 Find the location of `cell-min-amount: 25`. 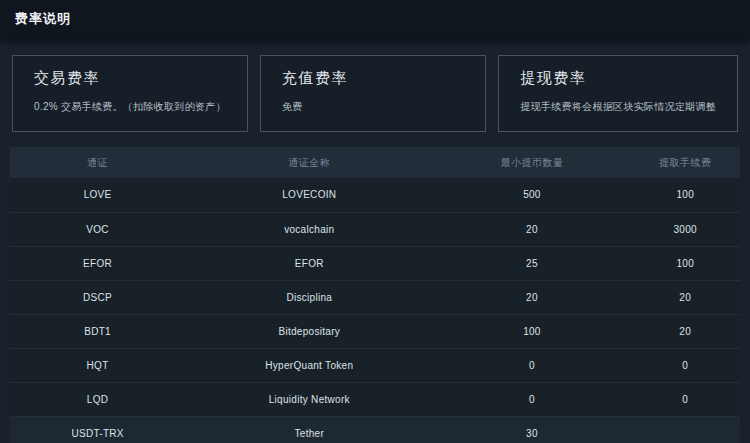

cell-min-amount: 25 is located at coordinates (532, 263).